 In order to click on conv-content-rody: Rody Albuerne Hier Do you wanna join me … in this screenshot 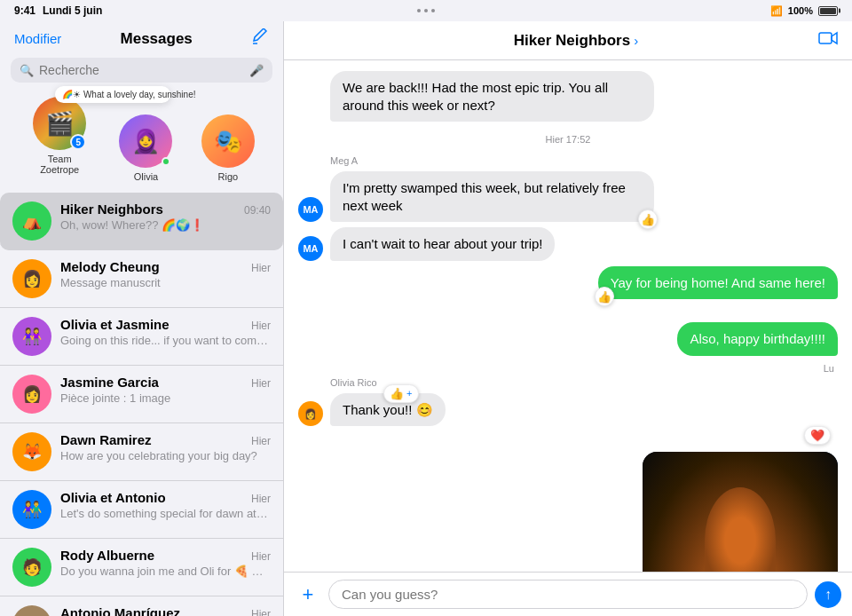, I will do `click(165, 563)`.